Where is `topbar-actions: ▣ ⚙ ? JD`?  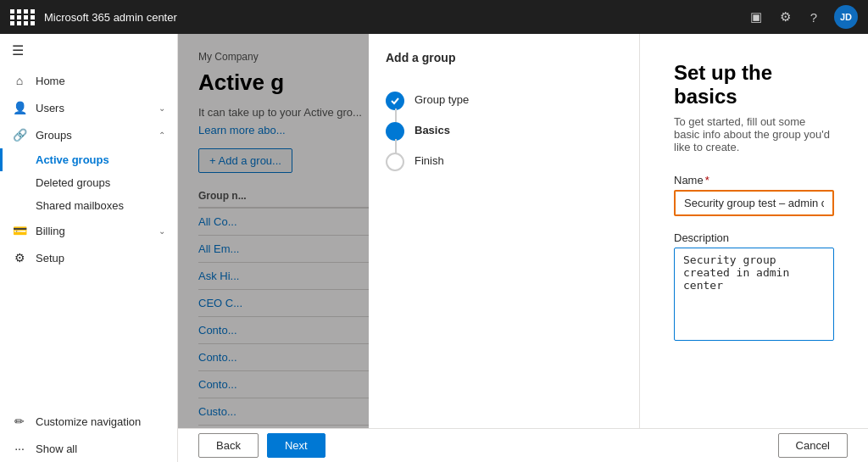
topbar-actions: ▣ ⚙ ? JD is located at coordinates (803, 17).